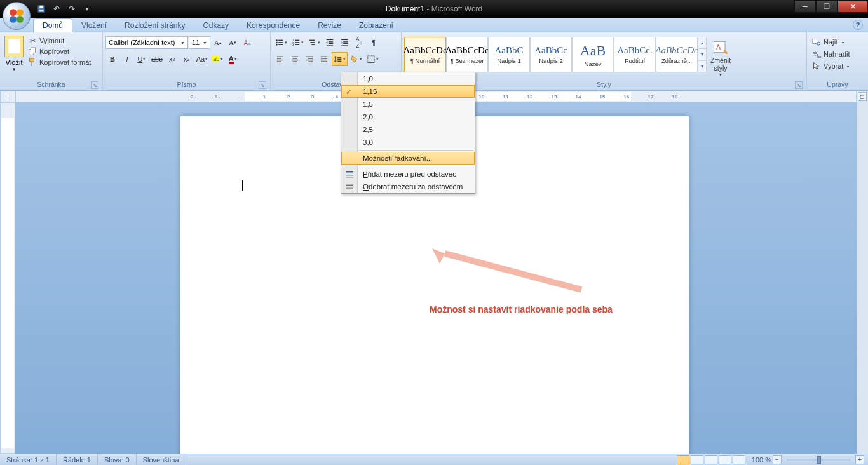 The height and width of the screenshot is (465, 868). What do you see at coordinates (408, 117) in the screenshot?
I see `line-spacing-option-2-0: 2,0` at bounding box center [408, 117].